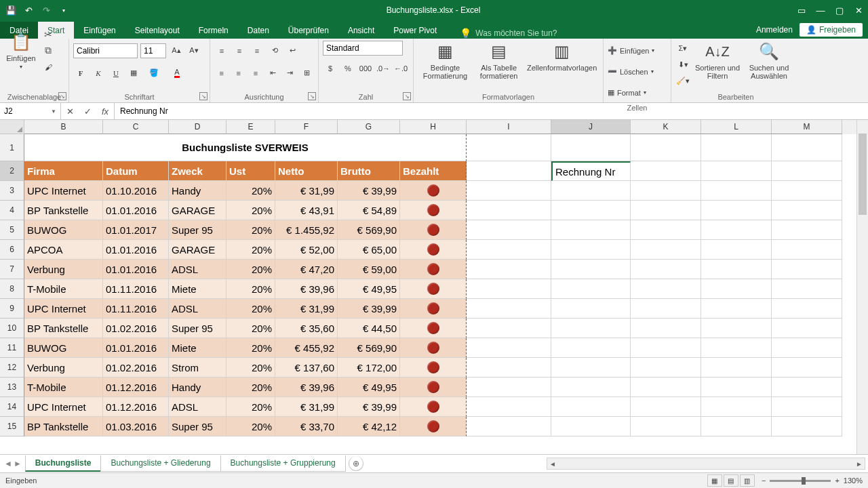 The image size is (868, 488). What do you see at coordinates (239, 73) in the screenshot?
I see `align-center-button: ≡` at bounding box center [239, 73].